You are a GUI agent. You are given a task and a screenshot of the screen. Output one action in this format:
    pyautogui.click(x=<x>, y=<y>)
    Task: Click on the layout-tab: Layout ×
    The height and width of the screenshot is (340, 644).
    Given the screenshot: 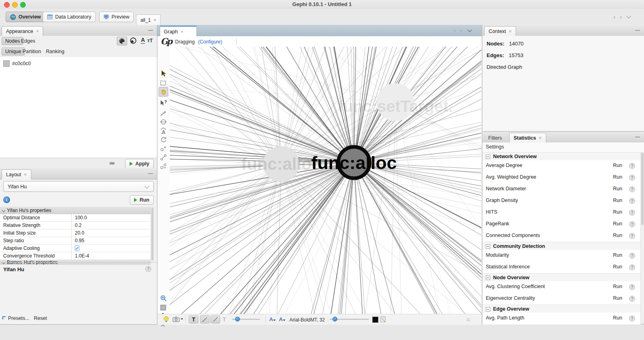 What is the action you would take?
    pyautogui.click(x=17, y=175)
    